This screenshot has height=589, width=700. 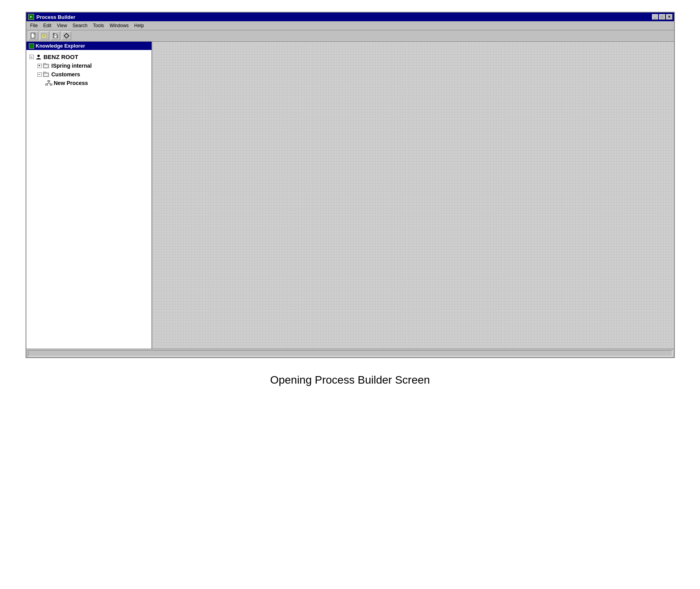 I want to click on panel-title: Knowledge Explorer, so click(x=89, y=46).